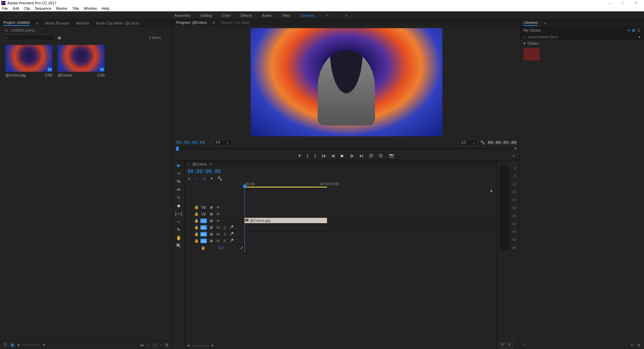  What do you see at coordinates (235, 22) in the screenshot?
I see `tab-source: Source: (no clips)` at bounding box center [235, 22].